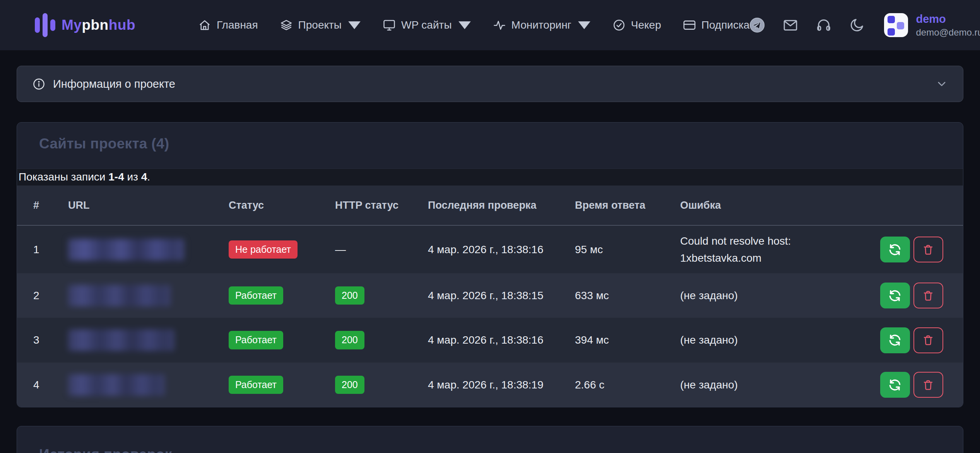 Image resolution: width=980 pixels, height=453 pixels. I want to click on brand-logo: Mypbnhub, so click(85, 25).